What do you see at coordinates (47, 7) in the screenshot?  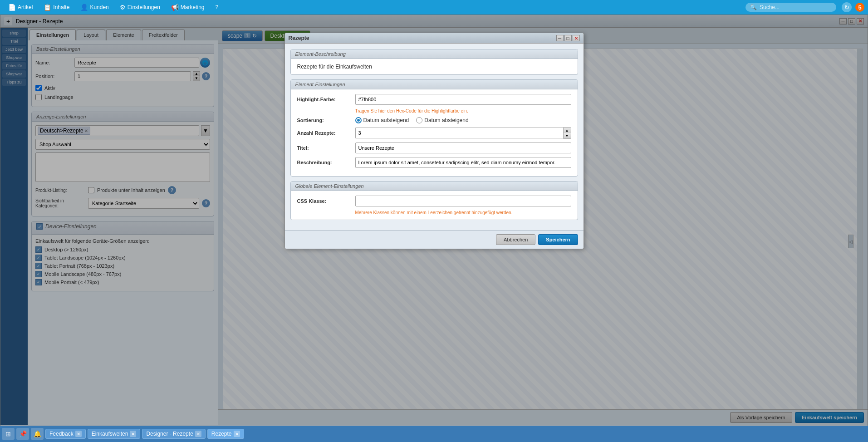 I see `inhalte-icon: 📋` at bounding box center [47, 7].